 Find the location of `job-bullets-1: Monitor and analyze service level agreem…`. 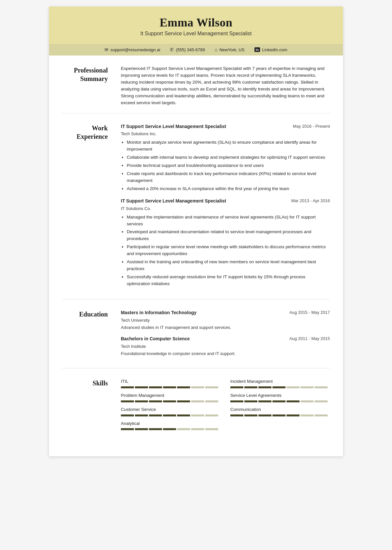

job-bullets-1: Monitor and analyze service level agreem… is located at coordinates (225, 166).